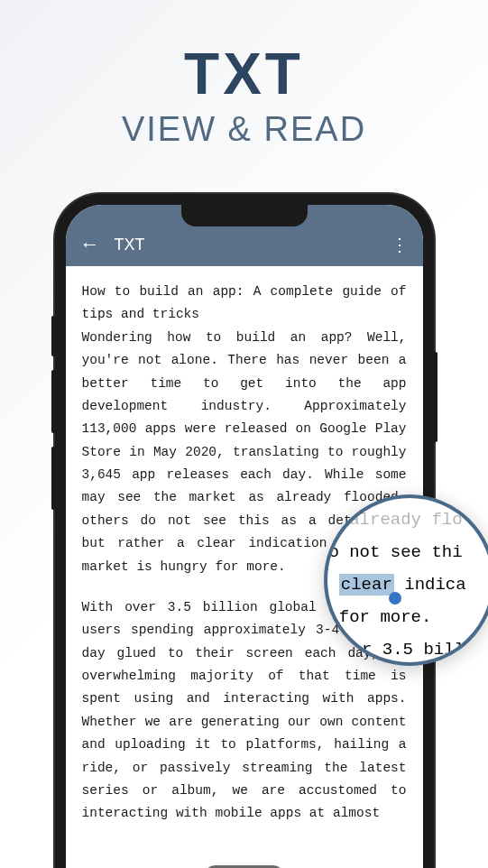  I want to click on document-paragraph: How to build an app: A complete guide of…, so click(244, 303).